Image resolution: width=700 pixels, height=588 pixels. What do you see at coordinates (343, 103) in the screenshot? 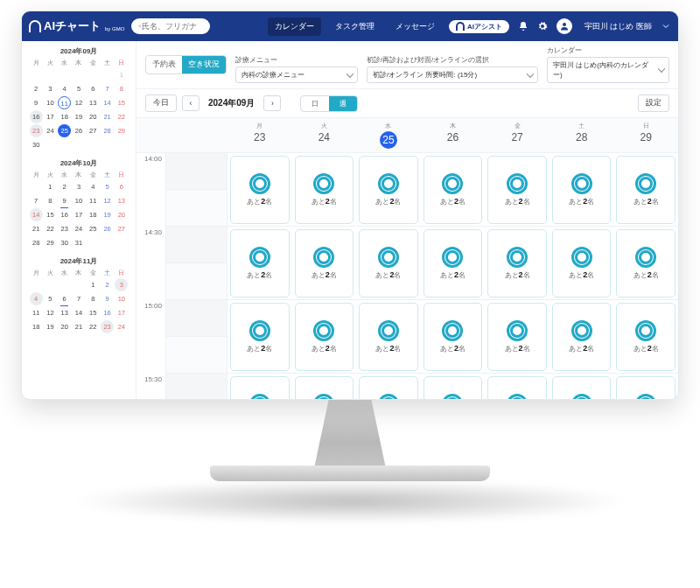
I see `range-week: 週` at bounding box center [343, 103].